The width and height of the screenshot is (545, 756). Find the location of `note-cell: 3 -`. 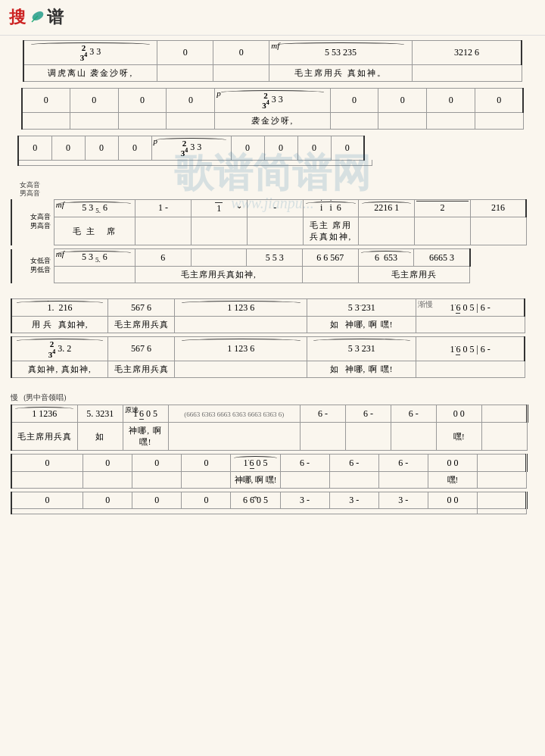

note-cell: 3 - is located at coordinates (403, 501).